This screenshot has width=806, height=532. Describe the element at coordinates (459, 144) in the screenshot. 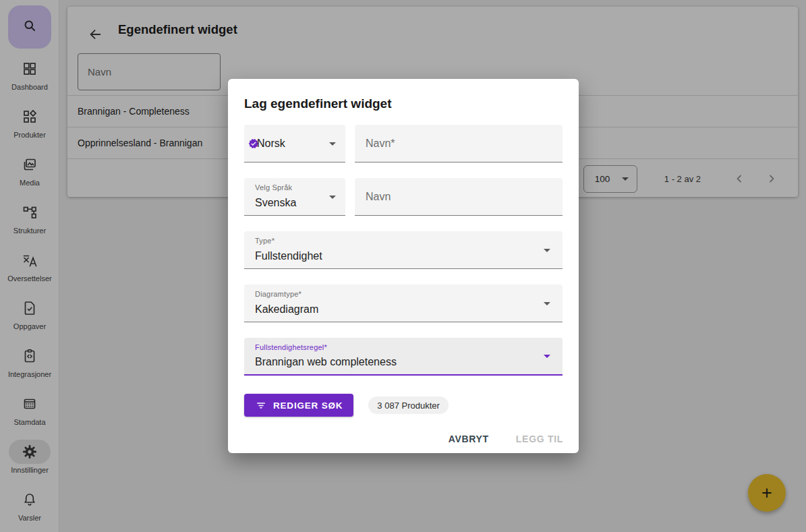

I see `primary-name-field` at that location.